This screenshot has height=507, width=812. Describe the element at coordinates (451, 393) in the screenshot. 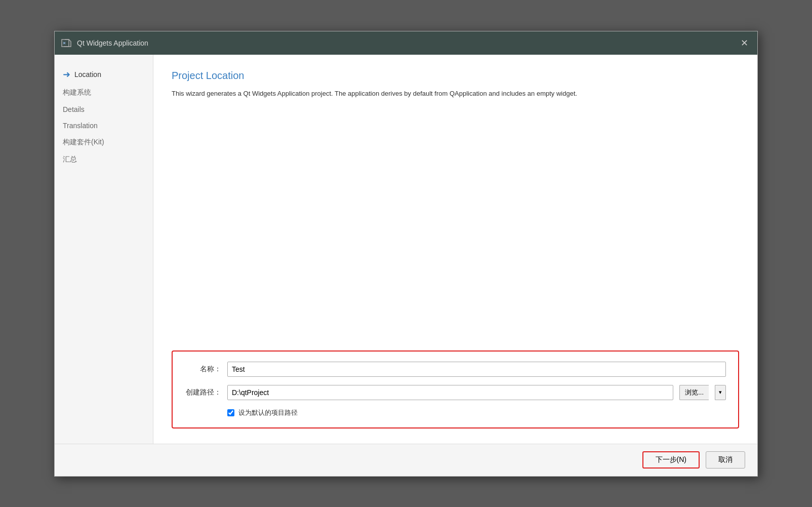

I see `path-input` at that location.